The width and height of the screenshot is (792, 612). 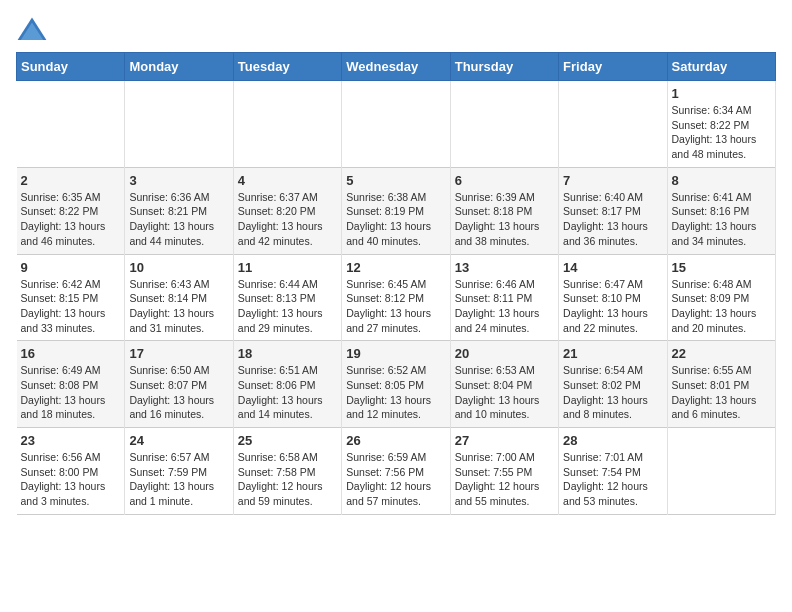 What do you see at coordinates (504, 268) in the screenshot?
I see `day-number: 13` at bounding box center [504, 268].